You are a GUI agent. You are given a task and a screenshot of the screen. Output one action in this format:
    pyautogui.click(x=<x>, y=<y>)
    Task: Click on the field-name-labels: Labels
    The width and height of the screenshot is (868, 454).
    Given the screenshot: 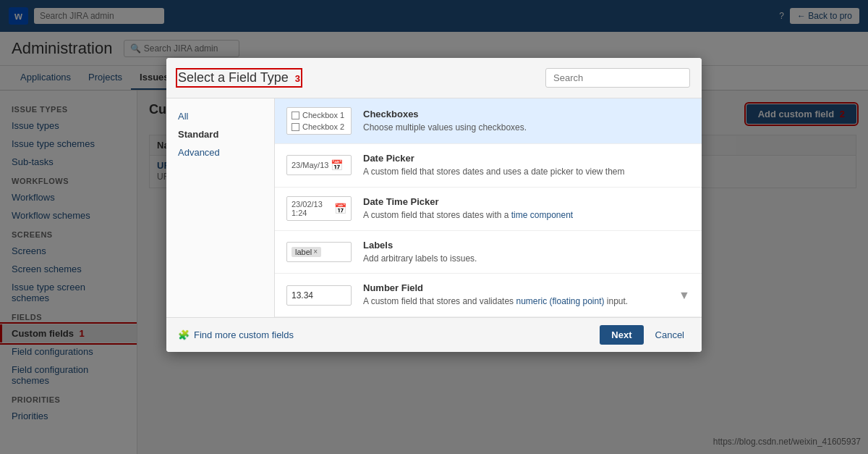 What is the action you would take?
    pyautogui.click(x=527, y=245)
    